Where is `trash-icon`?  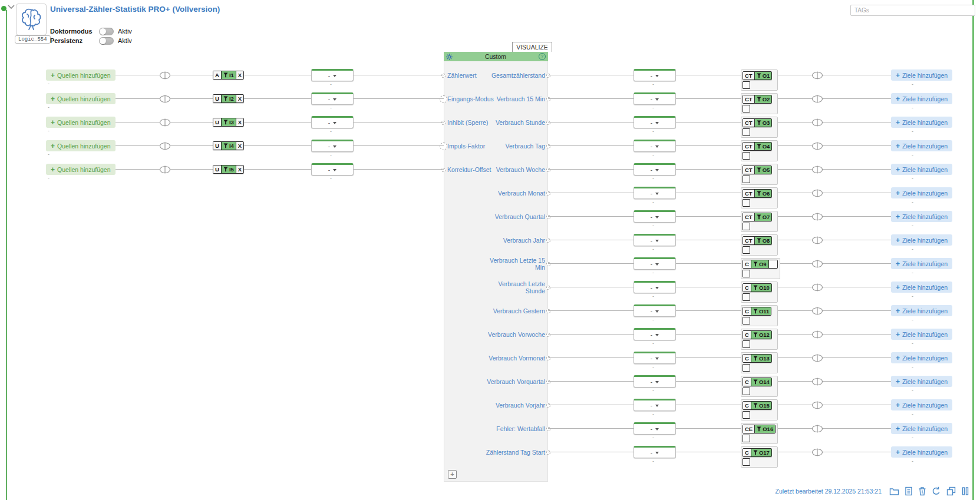
trash-icon is located at coordinates (922, 491).